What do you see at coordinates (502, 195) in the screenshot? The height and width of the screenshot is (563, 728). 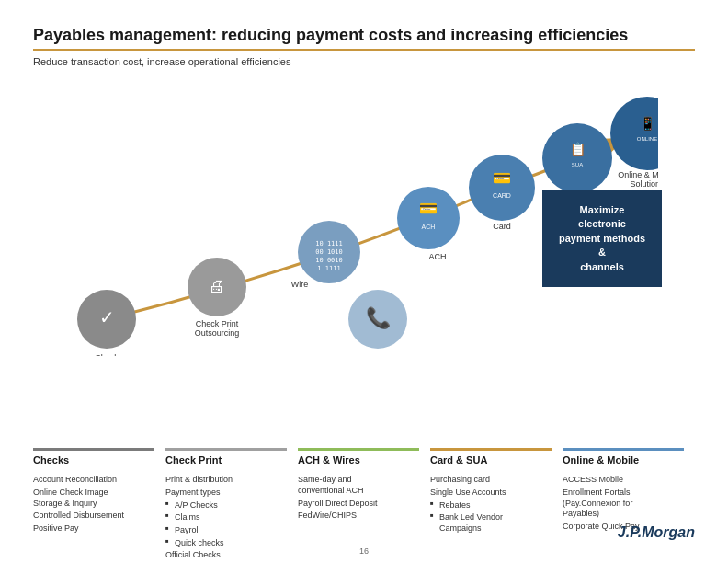 I see `svg-text: CARD` at bounding box center [502, 195].